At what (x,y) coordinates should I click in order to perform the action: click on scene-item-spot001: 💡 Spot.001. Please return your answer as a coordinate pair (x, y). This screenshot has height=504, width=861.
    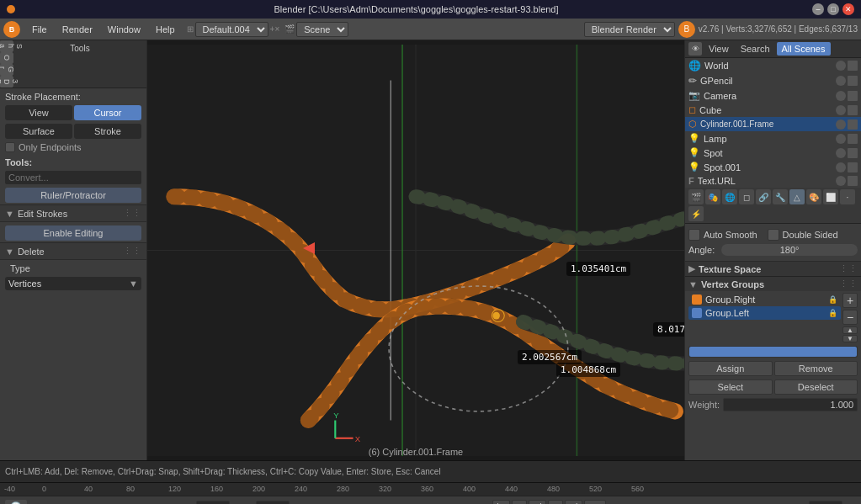
    Looking at the image, I should click on (773, 167).